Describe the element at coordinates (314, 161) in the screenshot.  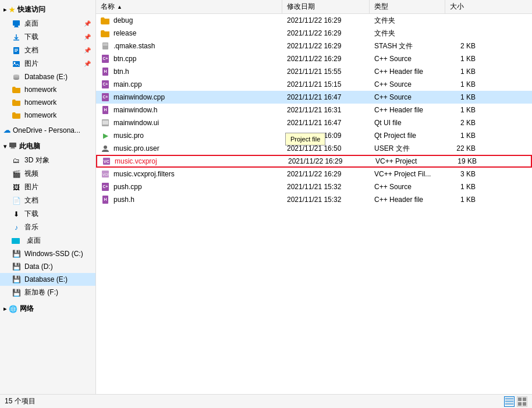
I see `table-row: VCmusic.vcxproj2021/11/22 16:29VC++ Proj…` at that location.